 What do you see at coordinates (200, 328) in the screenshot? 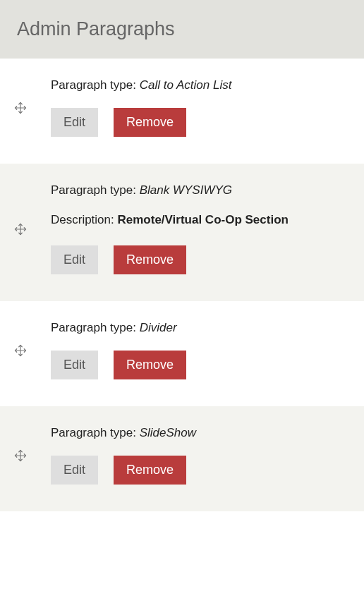
I see `paragraph-type-line: Paragraph type: Divider` at bounding box center [200, 328].